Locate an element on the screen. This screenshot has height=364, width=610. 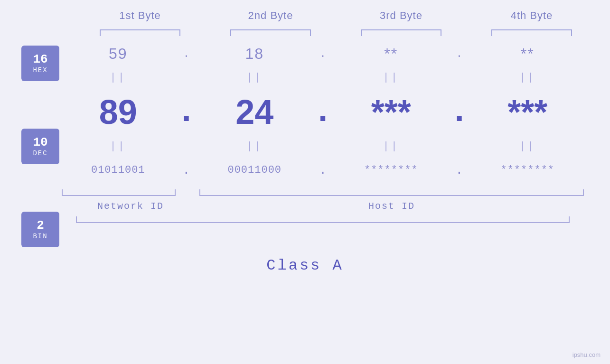
network-bracket is located at coordinates (119, 193).